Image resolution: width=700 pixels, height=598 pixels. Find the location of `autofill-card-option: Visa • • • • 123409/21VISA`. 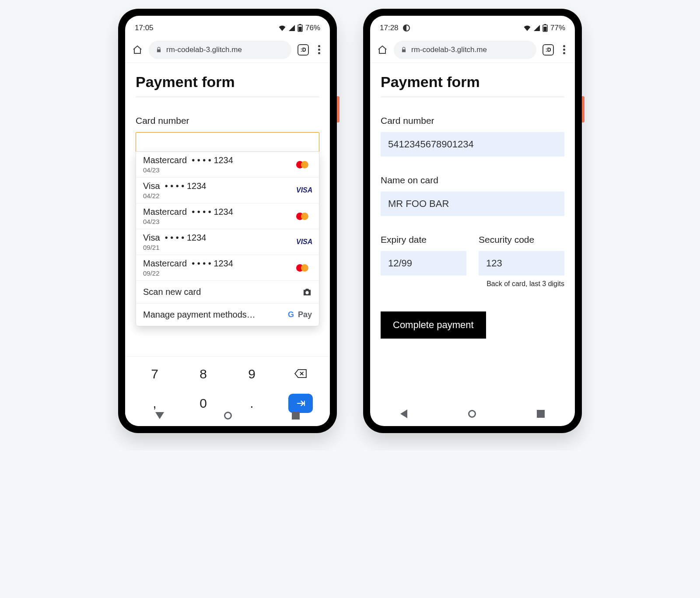

autofill-card-option: Visa • • • • 123409/21VISA is located at coordinates (228, 242).